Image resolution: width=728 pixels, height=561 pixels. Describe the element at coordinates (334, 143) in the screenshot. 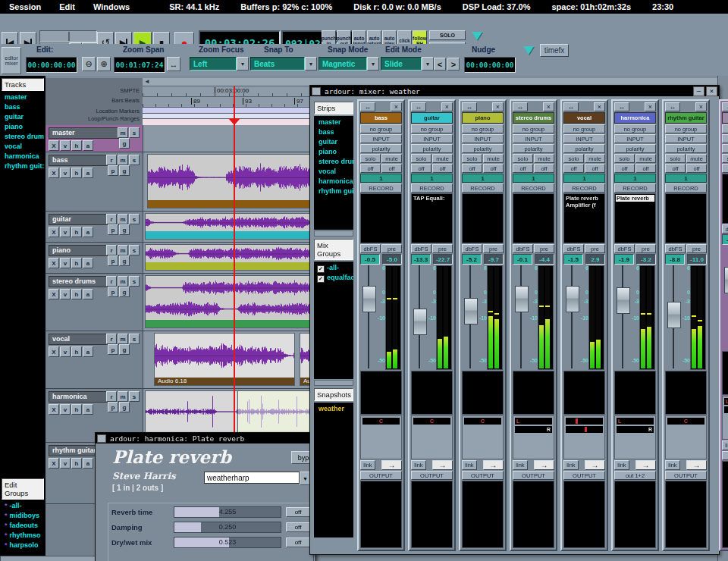

I see `strips-list-item: guitar` at that location.